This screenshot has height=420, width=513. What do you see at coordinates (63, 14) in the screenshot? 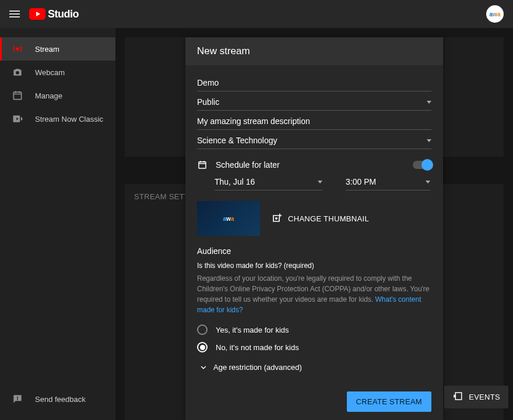
I see `studio-wordmark: Studio` at bounding box center [63, 14].